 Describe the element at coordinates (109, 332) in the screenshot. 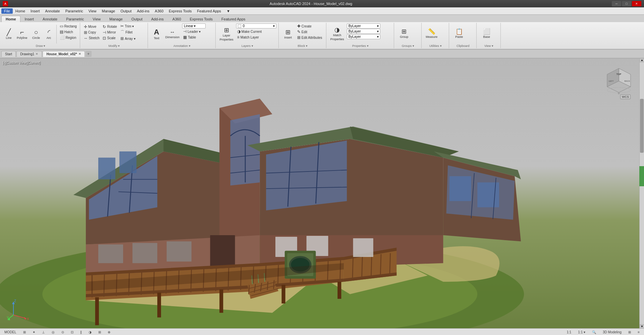

I see `gizmo-btn: ⊕` at that location.